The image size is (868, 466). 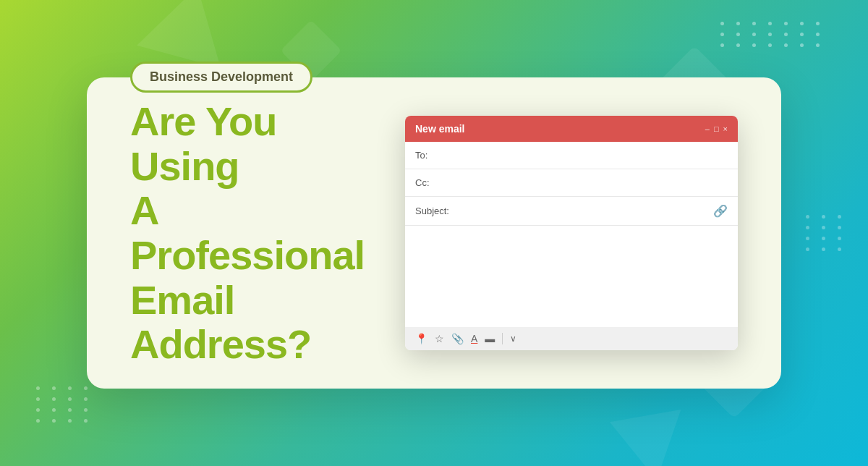 What do you see at coordinates (421, 339) in the screenshot?
I see `pin-icon: 📍` at bounding box center [421, 339].